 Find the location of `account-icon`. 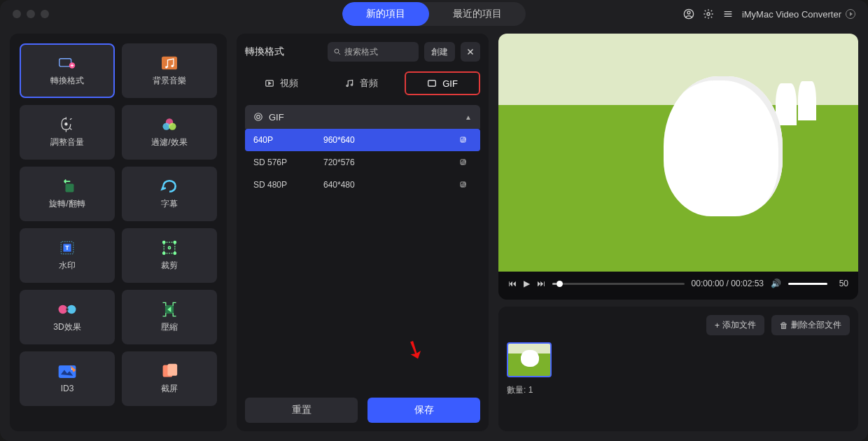

account-icon is located at coordinates (689, 14).